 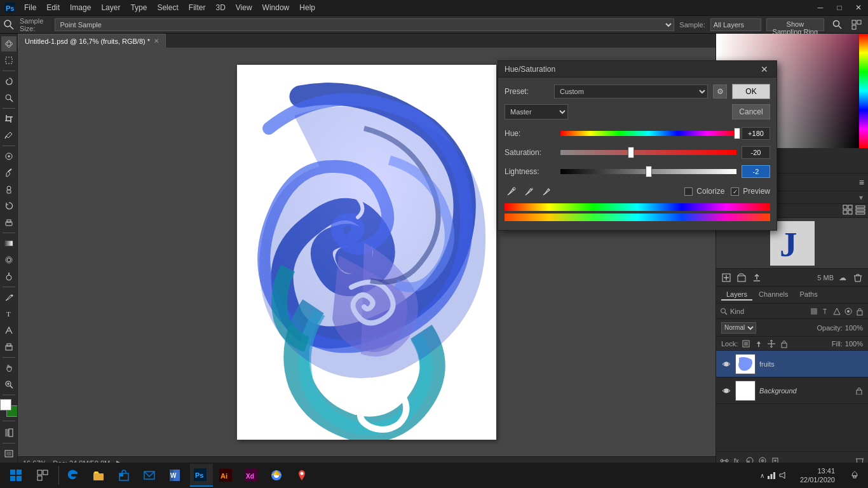 What do you see at coordinates (308, 8) in the screenshot?
I see `menu-help: Help` at bounding box center [308, 8].